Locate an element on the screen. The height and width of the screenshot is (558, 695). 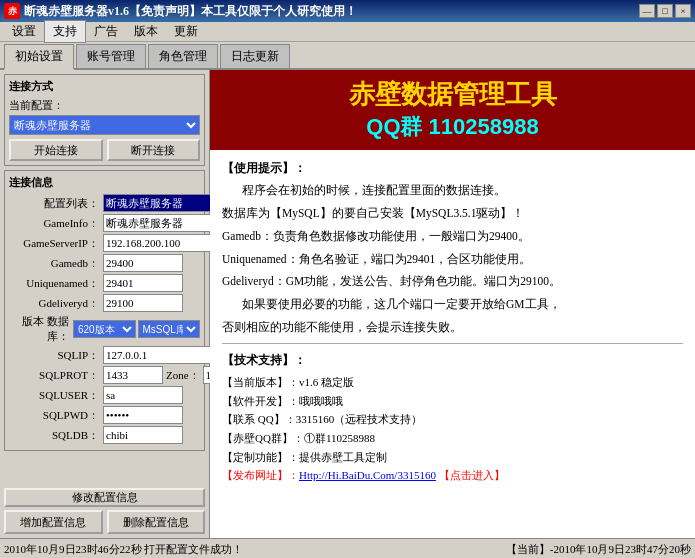
config-list-row: 配置列表： is located at coordinates (104, 203).